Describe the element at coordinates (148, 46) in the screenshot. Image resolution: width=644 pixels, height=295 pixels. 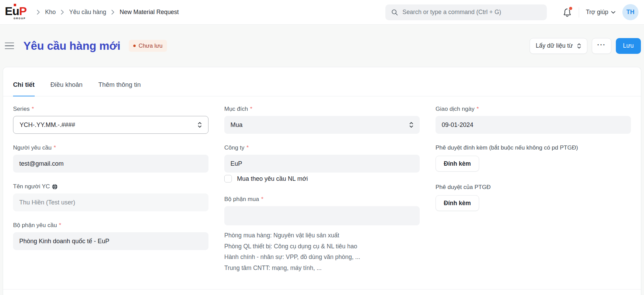
I see `status-badge: Chưa lưu` at that location.